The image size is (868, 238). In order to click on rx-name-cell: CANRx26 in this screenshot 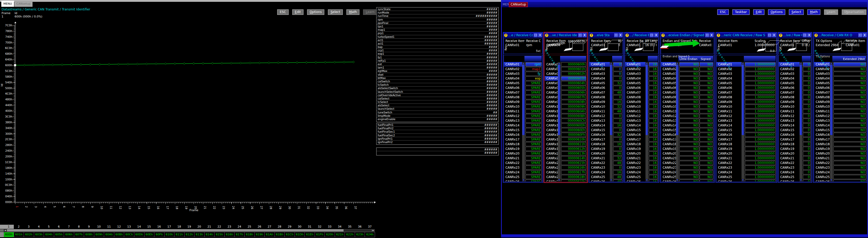, I will do `click(729, 180)`.